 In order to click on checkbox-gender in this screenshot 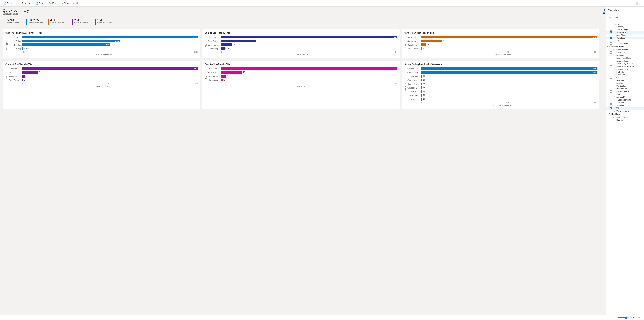, I will do `click(611, 78)`.